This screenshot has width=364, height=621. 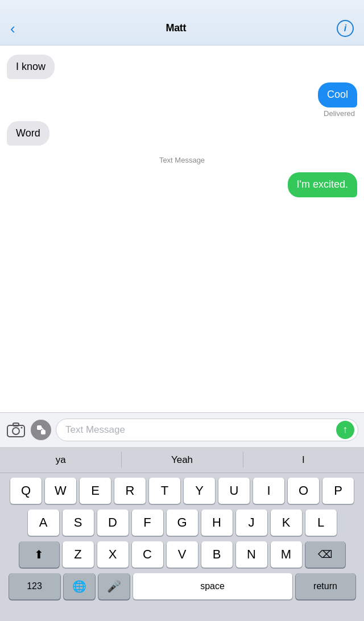 I want to click on key-u: U, so click(x=234, y=491).